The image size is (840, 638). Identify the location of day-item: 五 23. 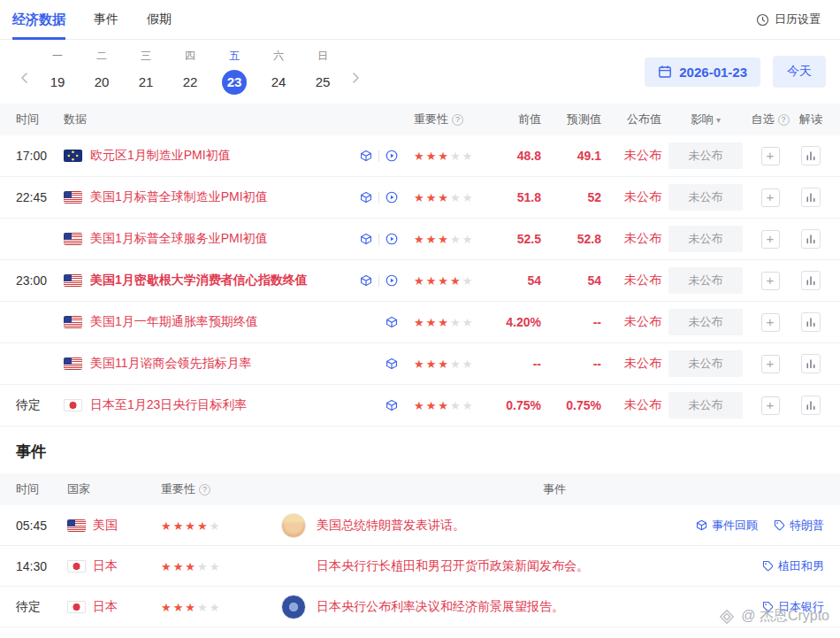
(234, 72).